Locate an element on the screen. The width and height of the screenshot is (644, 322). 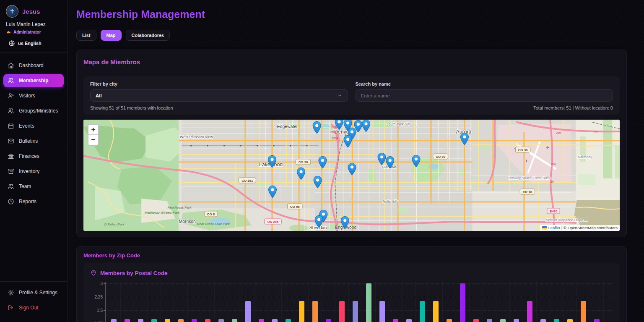
sidebar-item-sign-out: Sign Out is located at coordinates (34, 308).